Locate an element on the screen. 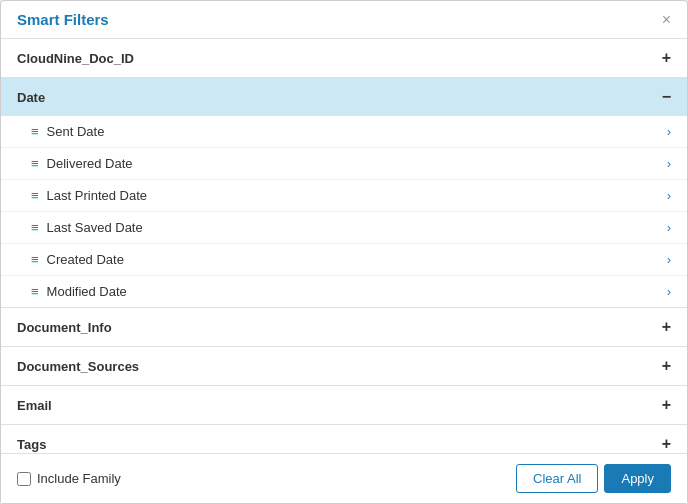 The width and height of the screenshot is (688, 504). filter-section-toggle-document_sources: + is located at coordinates (666, 366).